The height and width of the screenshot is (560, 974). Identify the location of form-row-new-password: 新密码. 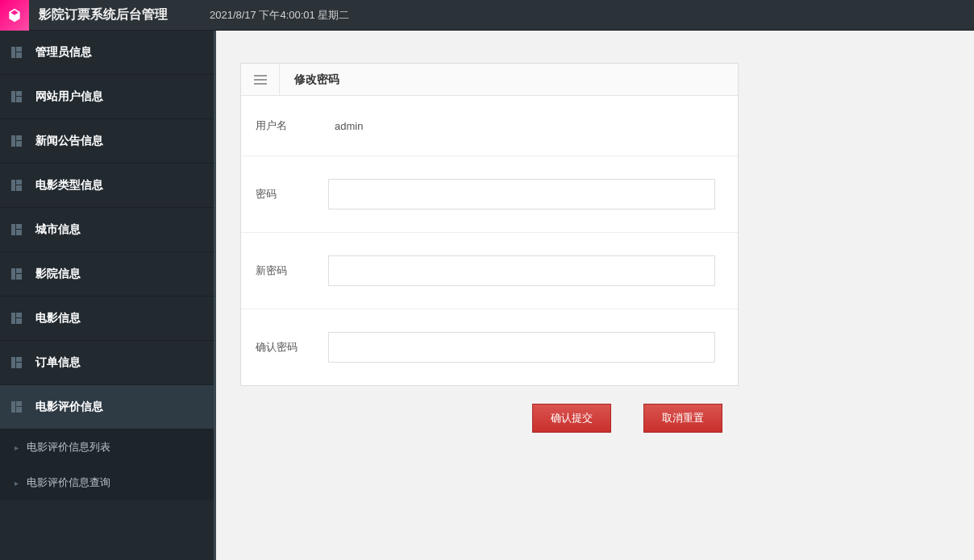
(489, 271).